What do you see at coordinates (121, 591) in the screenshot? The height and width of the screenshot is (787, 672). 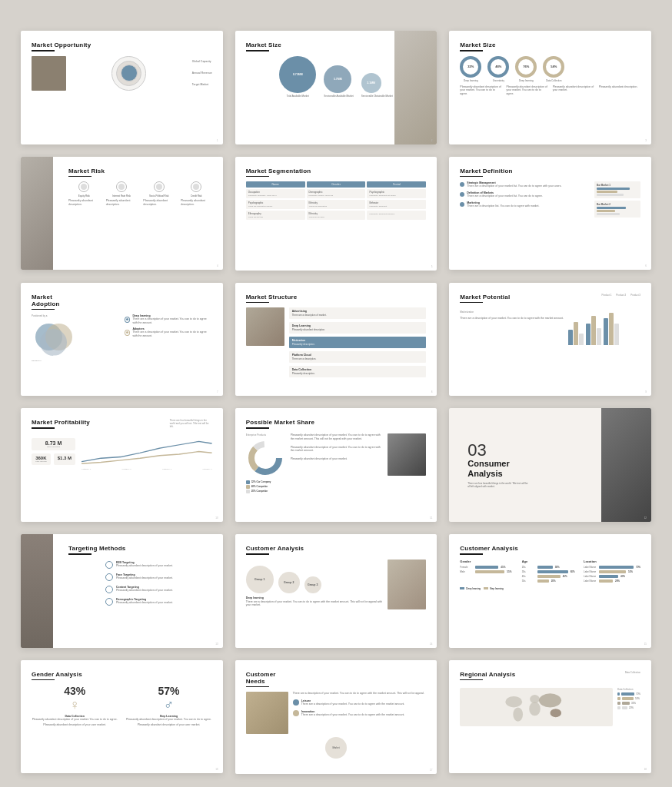 I see `slide-13: Targeting Methods B2B Targeting Pleasant…` at bounding box center [121, 591].